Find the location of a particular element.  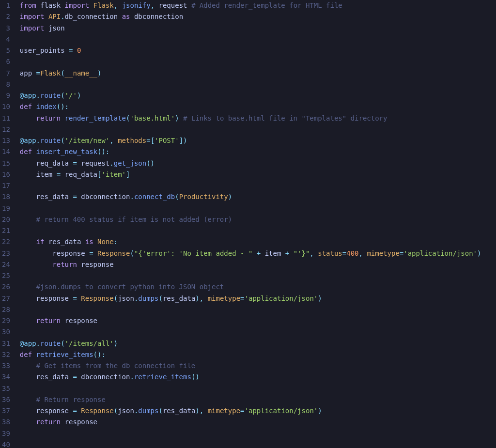

code-line: # Get items from the db connection file is located at coordinates (258, 366).